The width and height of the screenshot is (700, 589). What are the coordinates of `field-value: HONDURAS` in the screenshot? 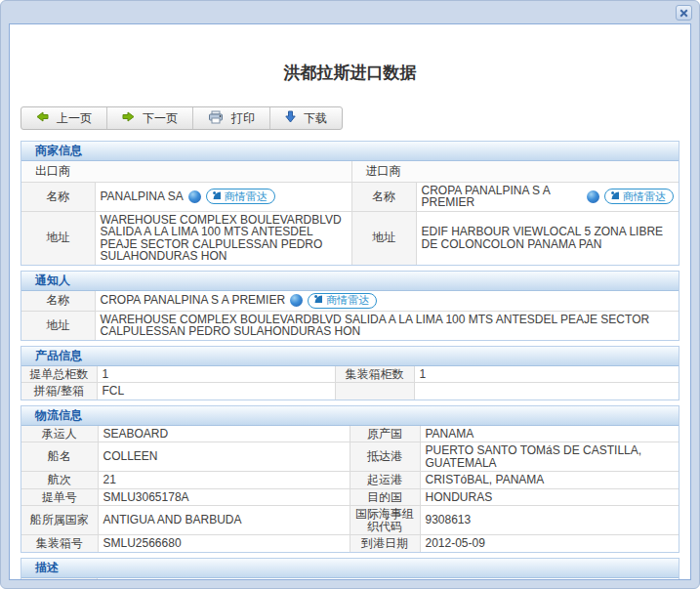 It's located at (549, 497).